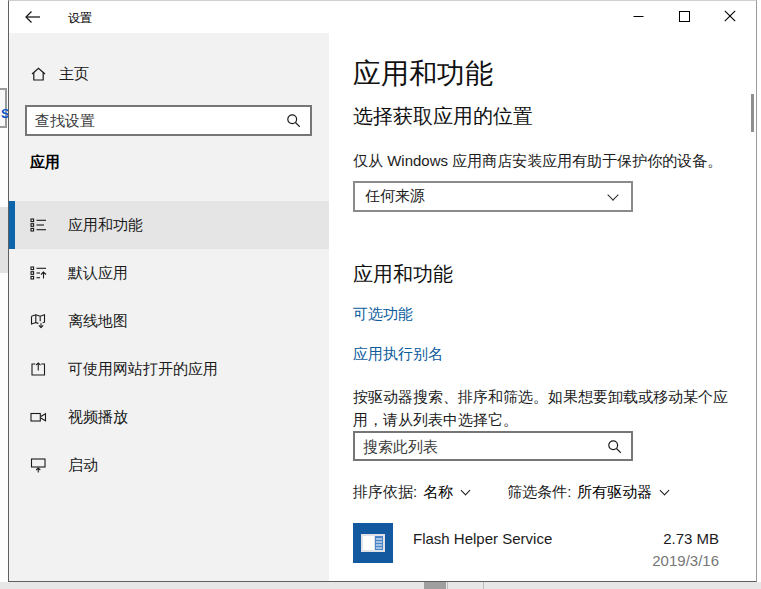  I want to click on app-install-date: 2019/3/16, so click(686, 560).